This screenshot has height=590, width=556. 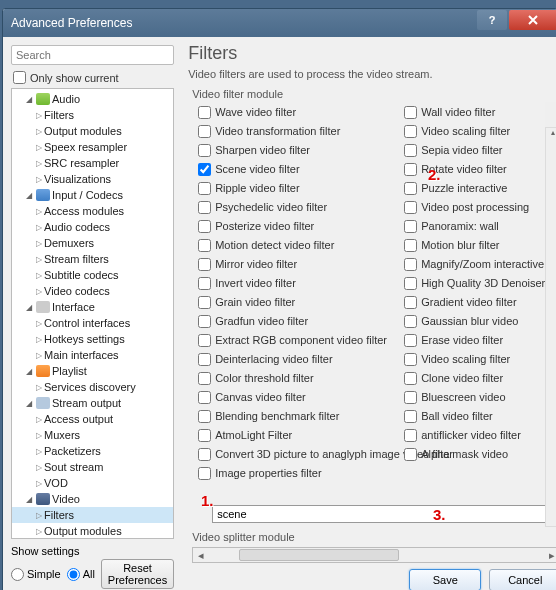 What do you see at coordinates (298, 245) in the screenshot?
I see `filter-item: Motion detect video filter` at bounding box center [298, 245].